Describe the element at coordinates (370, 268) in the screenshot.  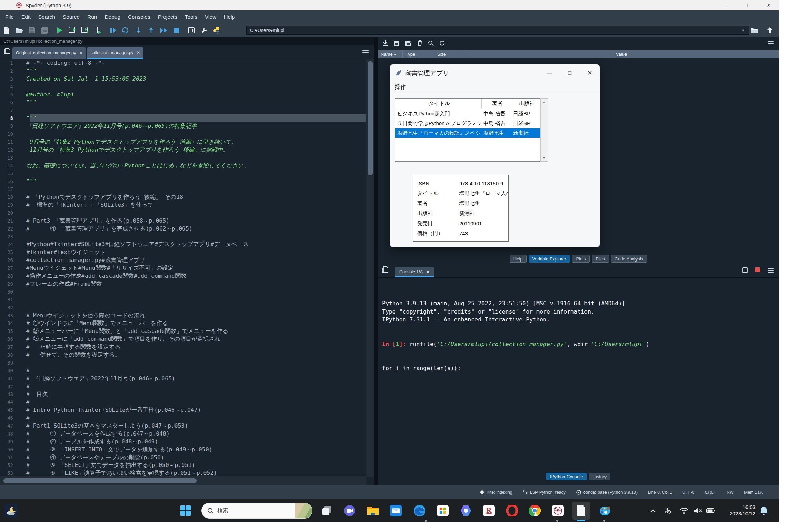
I see `editor-vertical-scrollbar` at that location.